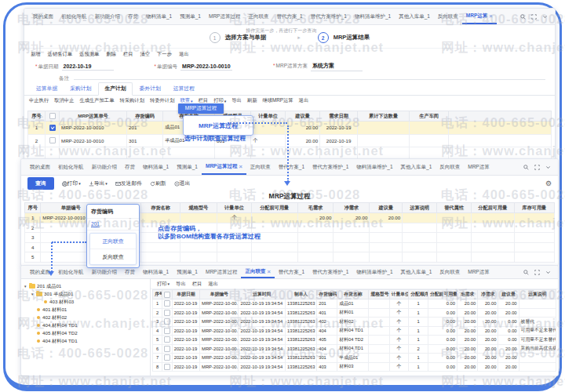 The height and width of the screenshot is (392, 565). Describe the element at coordinates (60, 55) in the screenshot. I see `toolbar-item-选销售订单: 选销售订单` at that location.